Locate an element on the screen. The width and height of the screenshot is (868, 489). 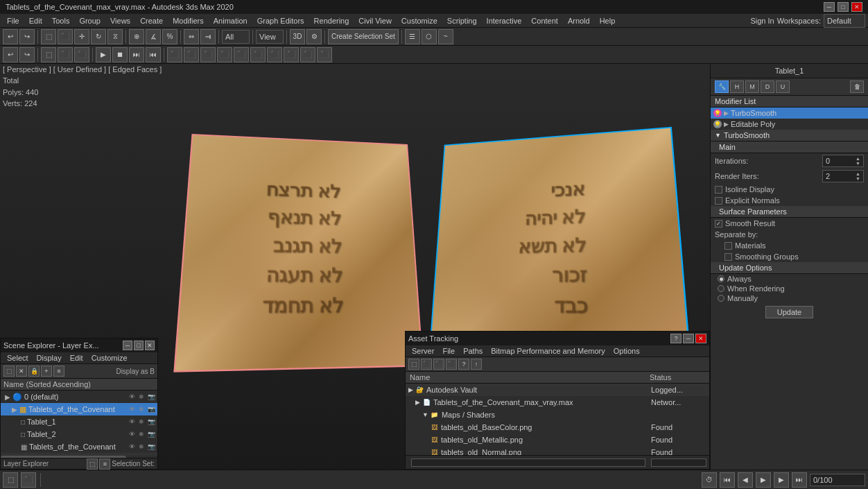
se-item-tablets-covenant: ▶ ▦ Tablets_of_the_Covenant 👁 ❄ 📷 is located at coordinates (79, 409).